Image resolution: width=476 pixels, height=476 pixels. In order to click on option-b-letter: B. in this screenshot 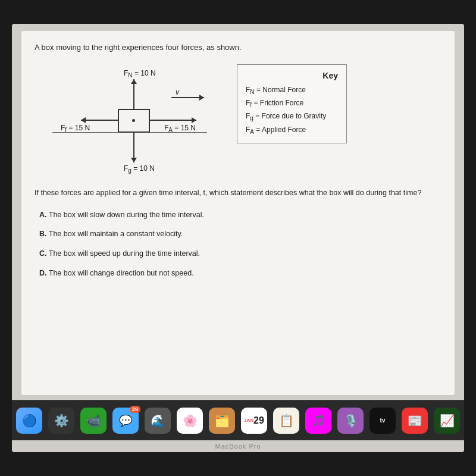, I will do `click(43, 234)`.